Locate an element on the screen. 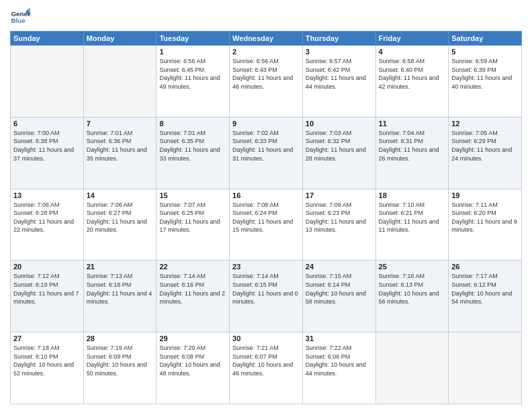  calendar-header-row: SundayMondayTuesdayWednesdayThursdayFrid… is located at coordinates (266, 39).